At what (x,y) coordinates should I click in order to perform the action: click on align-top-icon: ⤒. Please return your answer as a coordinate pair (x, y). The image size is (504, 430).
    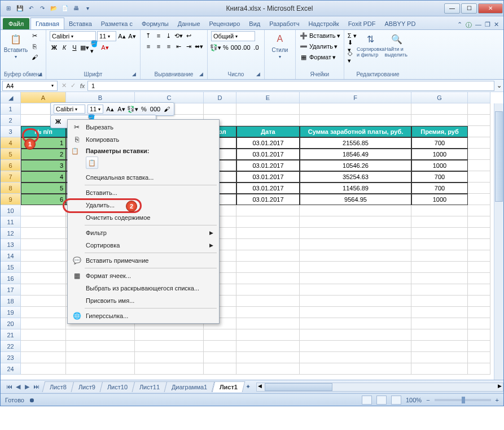
    Looking at the image, I should click on (148, 36).